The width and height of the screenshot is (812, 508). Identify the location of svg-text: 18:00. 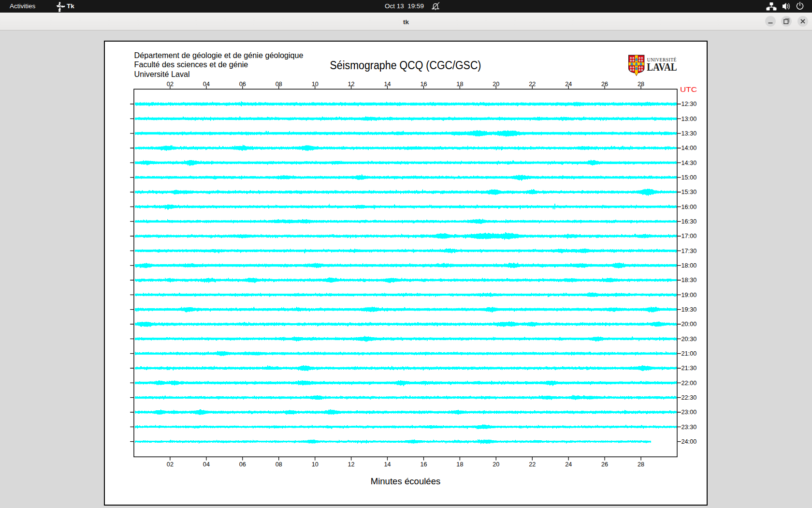
(689, 266).